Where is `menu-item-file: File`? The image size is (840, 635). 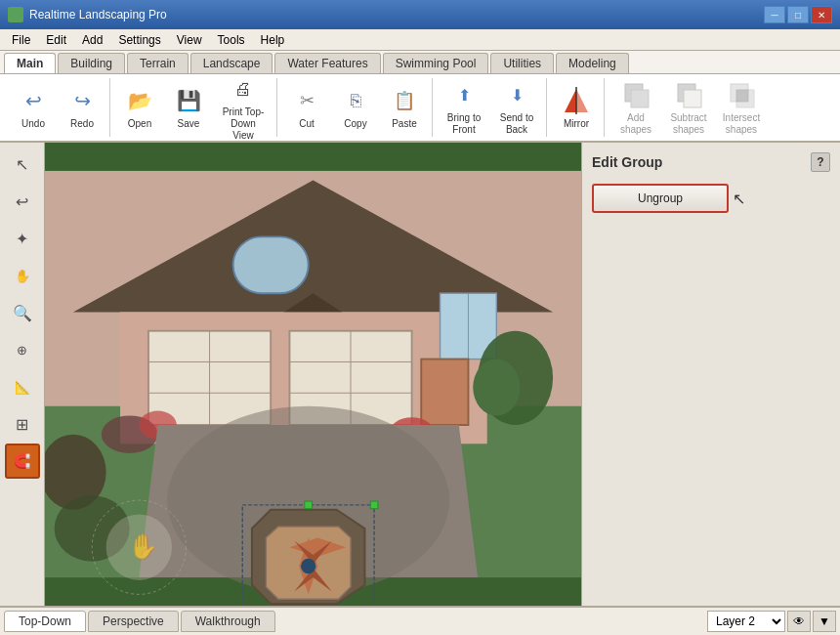 menu-item-file: File is located at coordinates (21, 40).